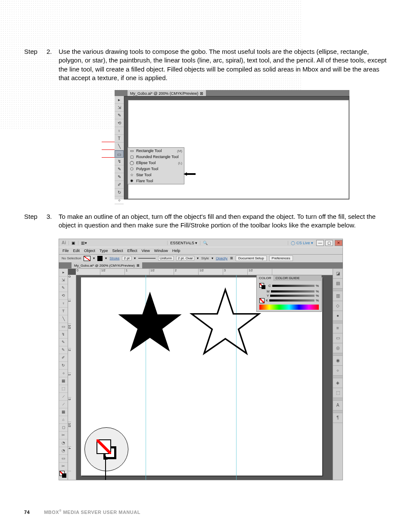 The image size is (411, 532). Describe the element at coordinates (338, 316) in the screenshot. I see `dock-stroke-icon: ●` at that location.